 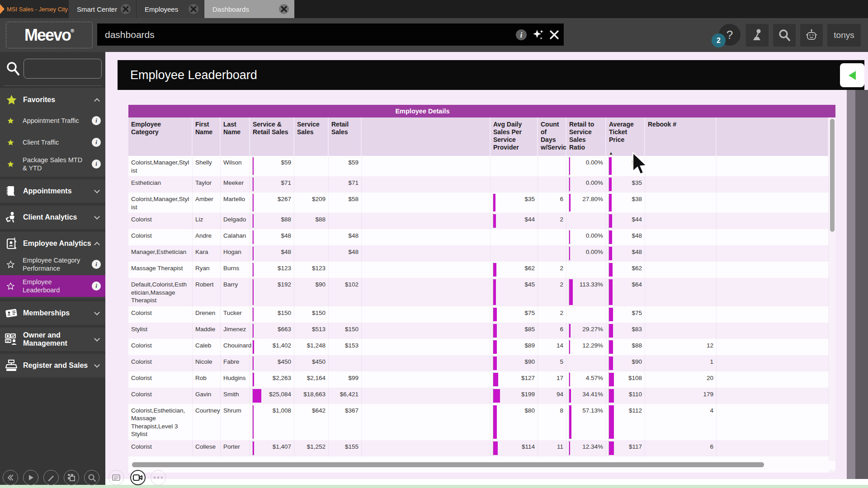 I want to click on right-splitter-strip-dark, so click(x=862, y=285).